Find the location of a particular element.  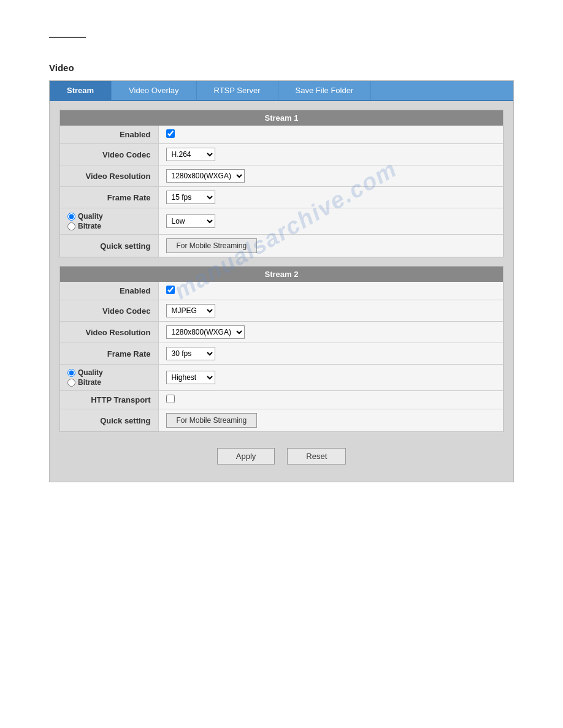

stream2-quick-btn: For Mobile Streaming is located at coordinates (212, 420).